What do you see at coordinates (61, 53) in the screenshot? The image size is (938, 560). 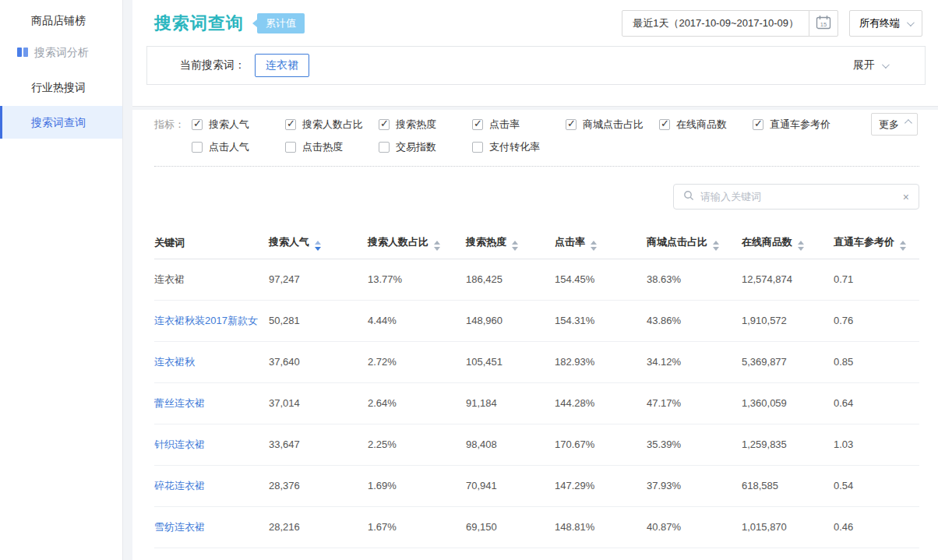 I see `sidebar-section-search-word-analysis: 搜索词分析` at bounding box center [61, 53].